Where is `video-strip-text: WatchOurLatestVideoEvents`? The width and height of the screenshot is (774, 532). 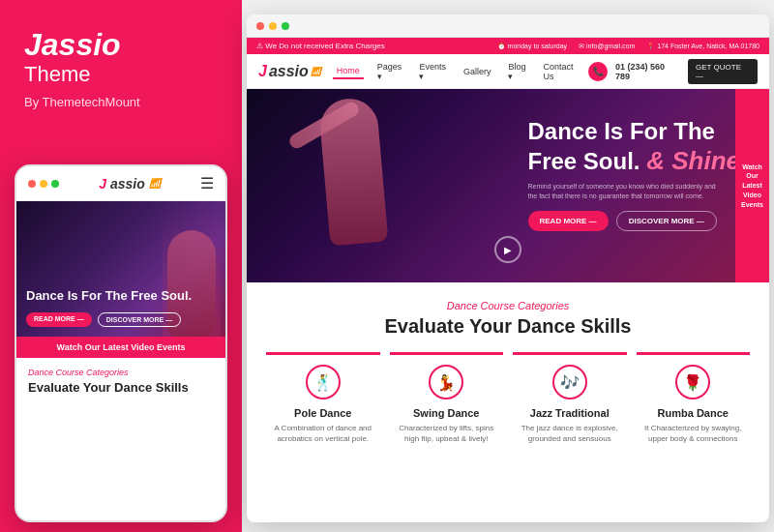 video-strip-text: WatchOurLatestVideoEvents is located at coordinates (753, 186).